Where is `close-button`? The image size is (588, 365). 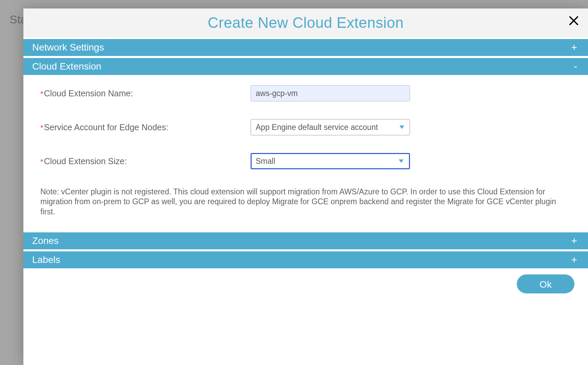
close-button is located at coordinates (574, 21).